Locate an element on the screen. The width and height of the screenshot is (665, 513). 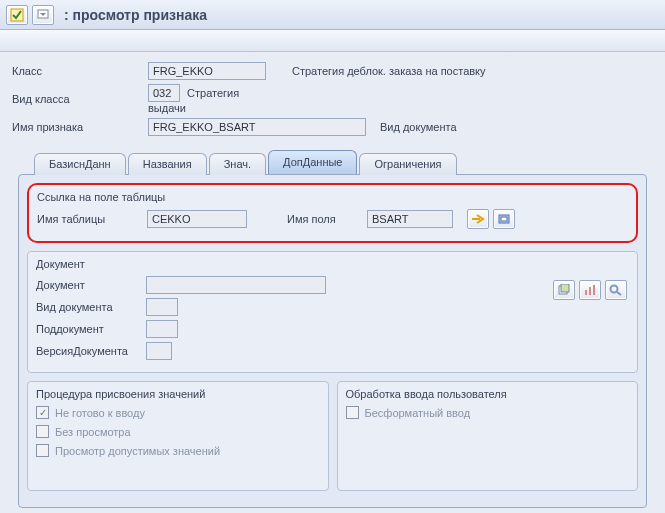
char-input is located at coordinates (257, 127).